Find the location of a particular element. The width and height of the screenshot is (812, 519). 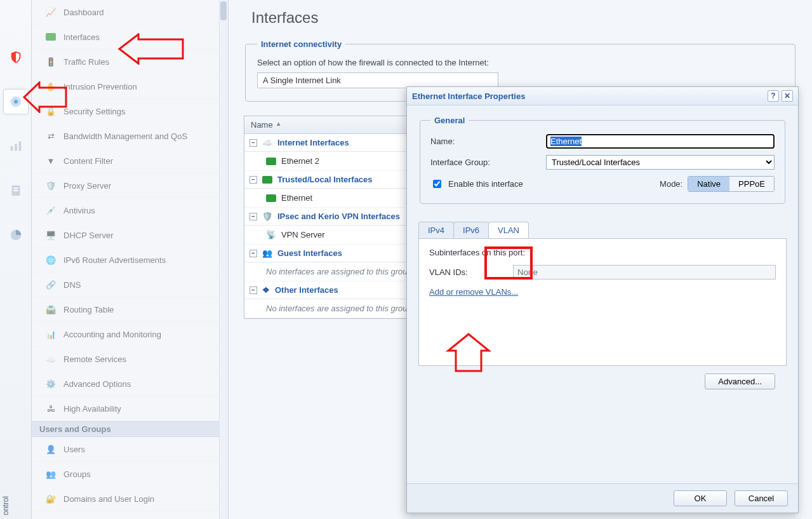

sidebar-item-security: 🔒Security Settings is located at coordinates (130, 112).